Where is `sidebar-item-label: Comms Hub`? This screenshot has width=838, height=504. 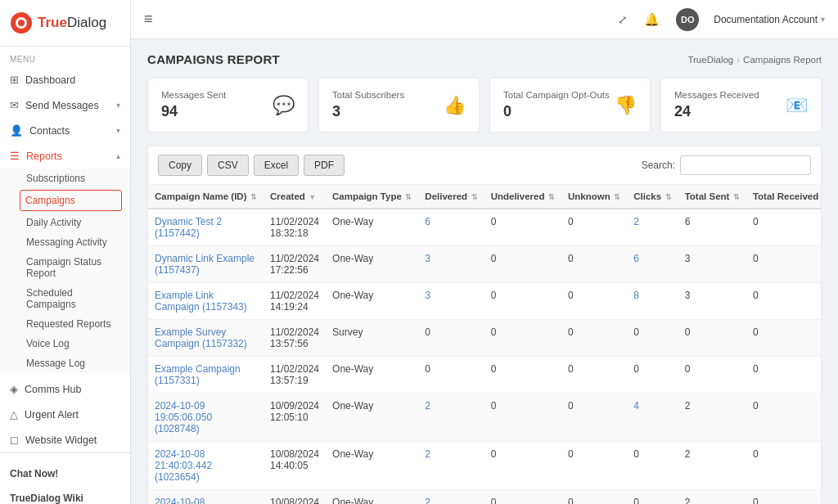
sidebar-item-label: Comms Hub is located at coordinates (52, 389).